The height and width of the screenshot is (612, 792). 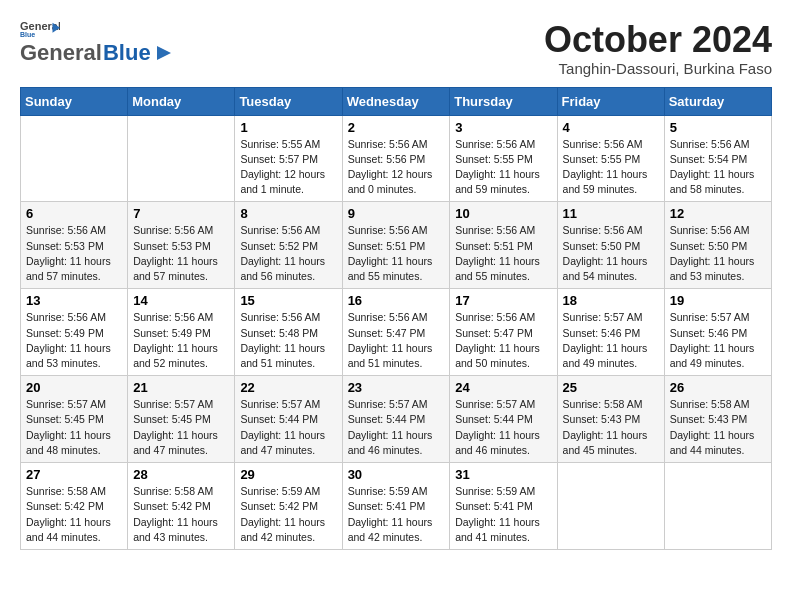 What do you see at coordinates (288, 214) in the screenshot?
I see `day-number: 8` at bounding box center [288, 214].